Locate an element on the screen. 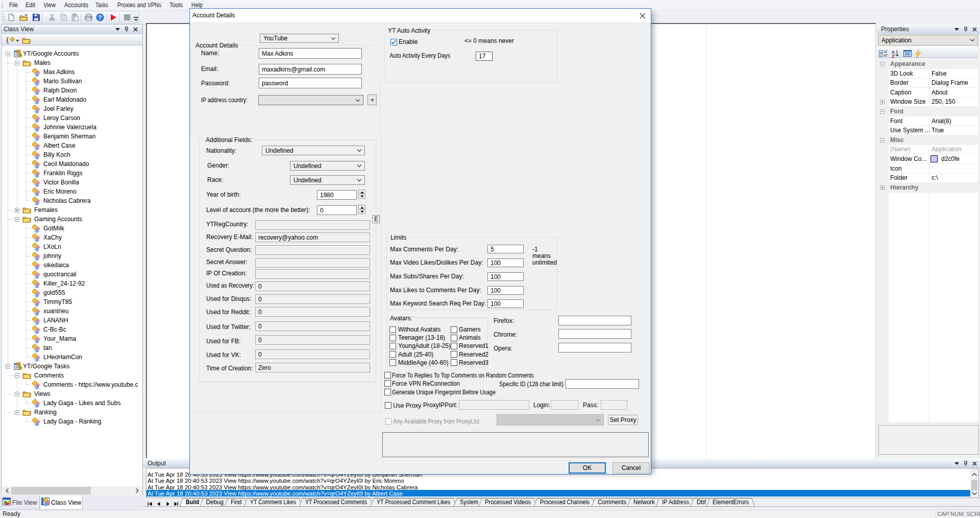 The height and width of the screenshot is (518, 980). svg-text: Network is located at coordinates (644, 502).